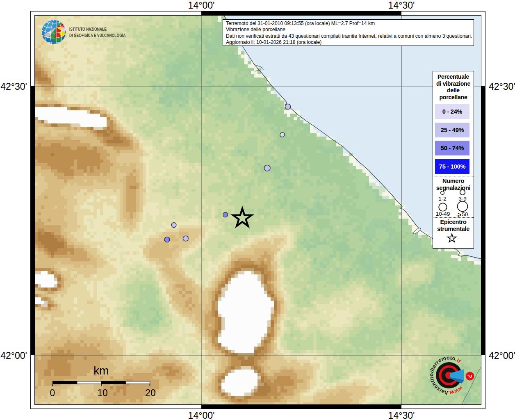 Image resolution: width=515 pixels, height=420 pixels. I want to click on legend-title: Percentuale di vibrazione delle porcella…, so click(453, 87).